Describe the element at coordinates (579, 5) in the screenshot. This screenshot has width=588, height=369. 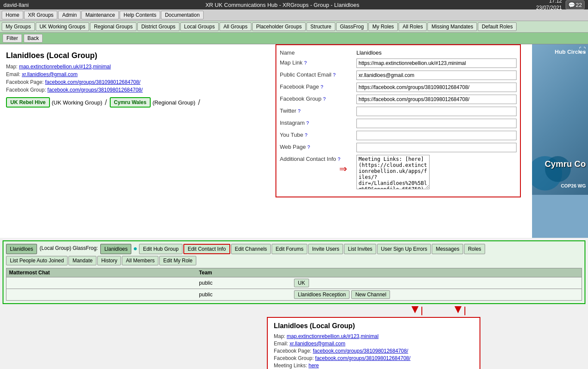
I see `chat-count: 22` at that location.